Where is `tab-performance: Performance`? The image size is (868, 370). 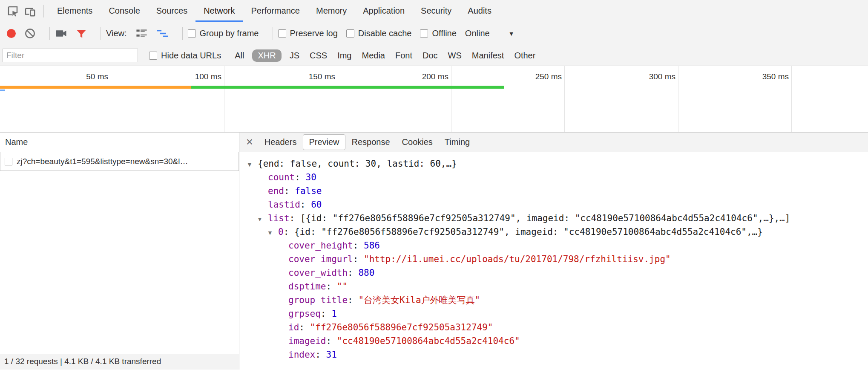 tab-performance: Performance is located at coordinates (276, 11).